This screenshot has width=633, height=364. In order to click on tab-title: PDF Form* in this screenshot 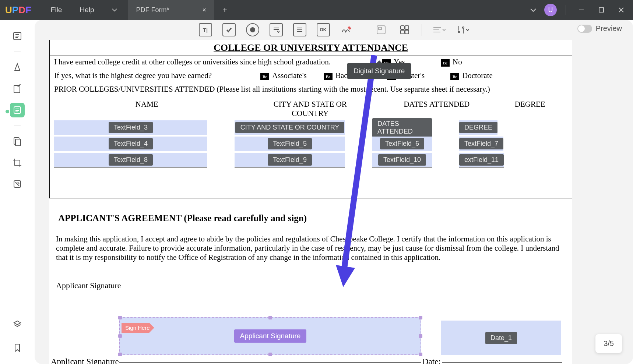, I will do `click(153, 10)`.